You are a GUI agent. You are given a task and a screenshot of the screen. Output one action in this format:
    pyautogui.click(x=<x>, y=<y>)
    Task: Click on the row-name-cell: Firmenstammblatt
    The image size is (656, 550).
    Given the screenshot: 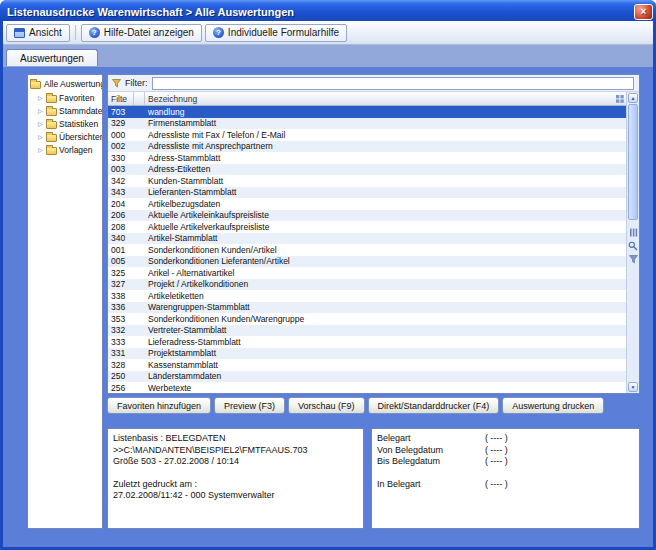 What is the action you would take?
    pyautogui.click(x=386, y=123)
    